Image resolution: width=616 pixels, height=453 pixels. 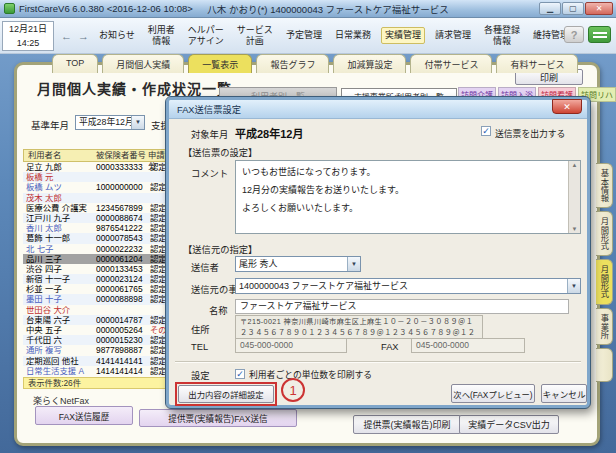 What do you see at coordinates (574, 229) in the screenshot?
I see `scroll-down-icon: ▼` at bounding box center [574, 229].